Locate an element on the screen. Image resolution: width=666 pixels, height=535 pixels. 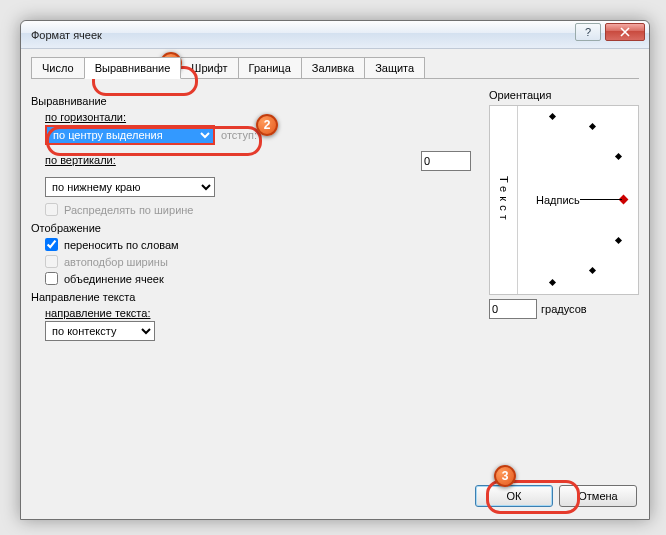
orientation-line-icon is located at coordinates (601, 200).